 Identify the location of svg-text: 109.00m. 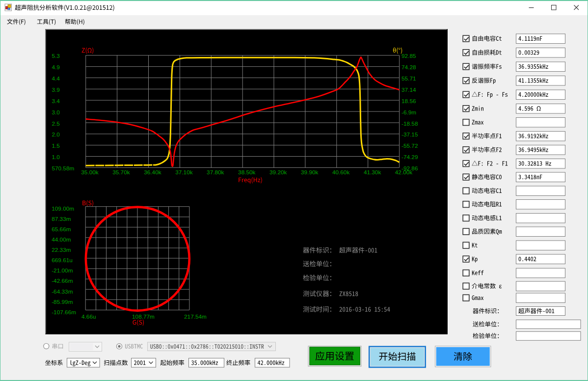
(63, 209).